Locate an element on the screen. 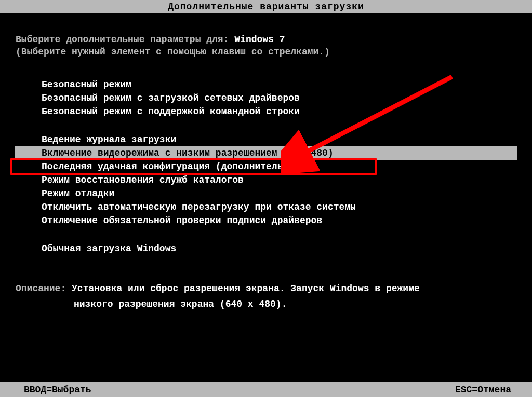 The width and height of the screenshot is (532, 397). description-line2: низкого разрешения экрана (640 x 480). is located at coordinates (266, 305).